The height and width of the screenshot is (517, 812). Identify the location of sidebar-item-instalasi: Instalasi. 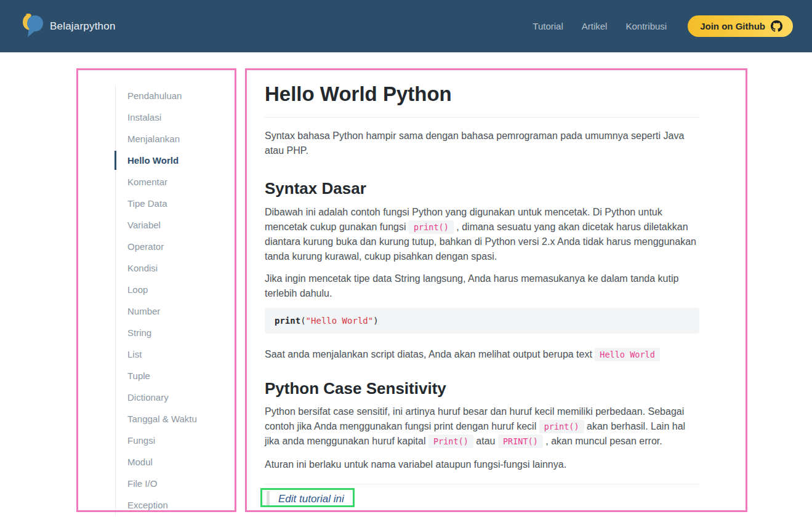
(176, 117).